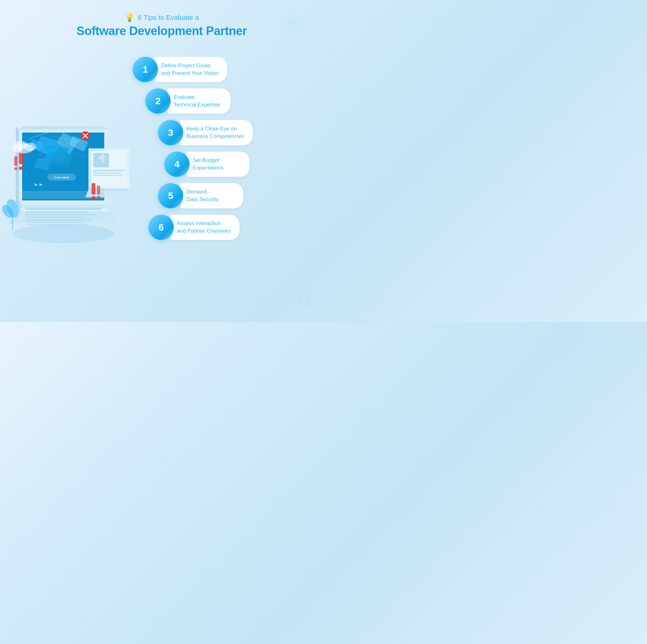 Image resolution: width=647 pixels, height=644 pixels. Describe the element at coordinates (66, 161) in the screenshot. I see `illustration-area: CLICK HERE` at that location.